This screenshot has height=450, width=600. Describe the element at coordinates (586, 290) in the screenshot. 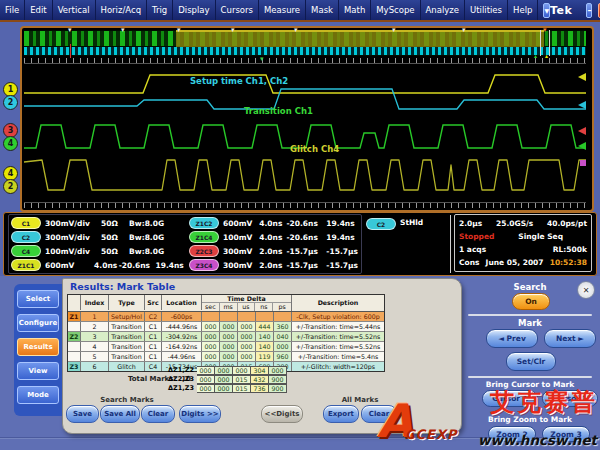

I see `close-panel-button: ✕` at that location.